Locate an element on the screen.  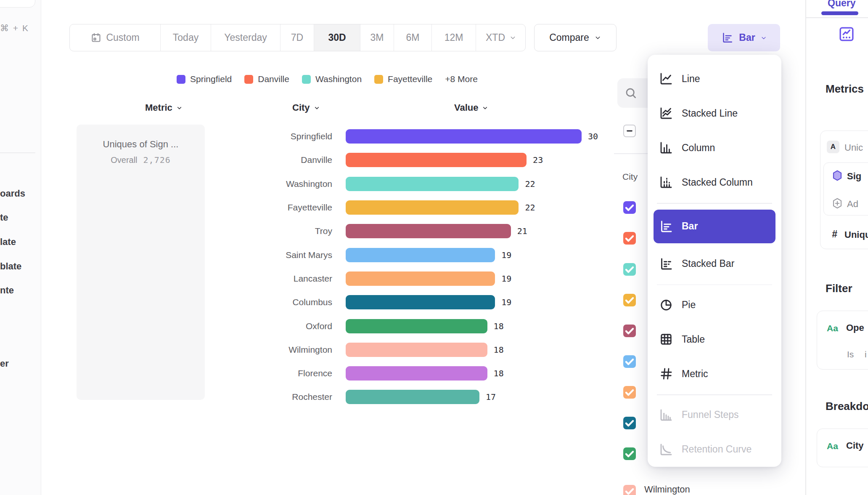
filter-value-label: i is located at coordinates (865, 354).